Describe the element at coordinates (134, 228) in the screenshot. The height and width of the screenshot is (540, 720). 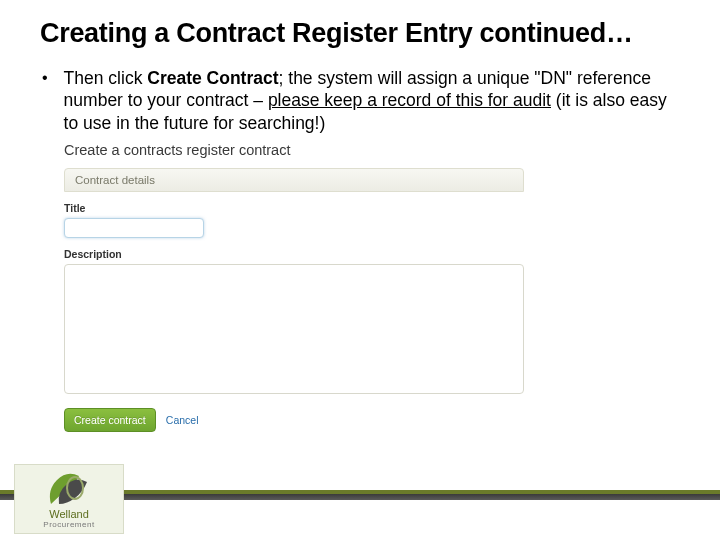
I see `title-input` at that location.